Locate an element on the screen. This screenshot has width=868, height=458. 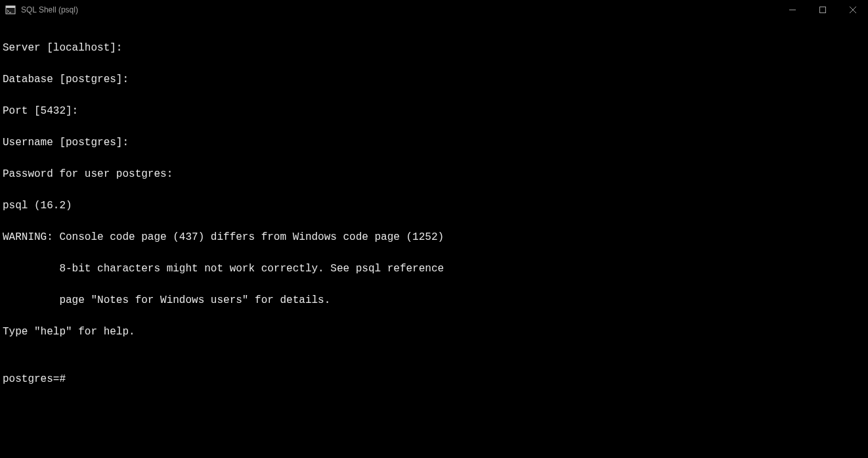
maximize-button is located at coordinates (823, 11).